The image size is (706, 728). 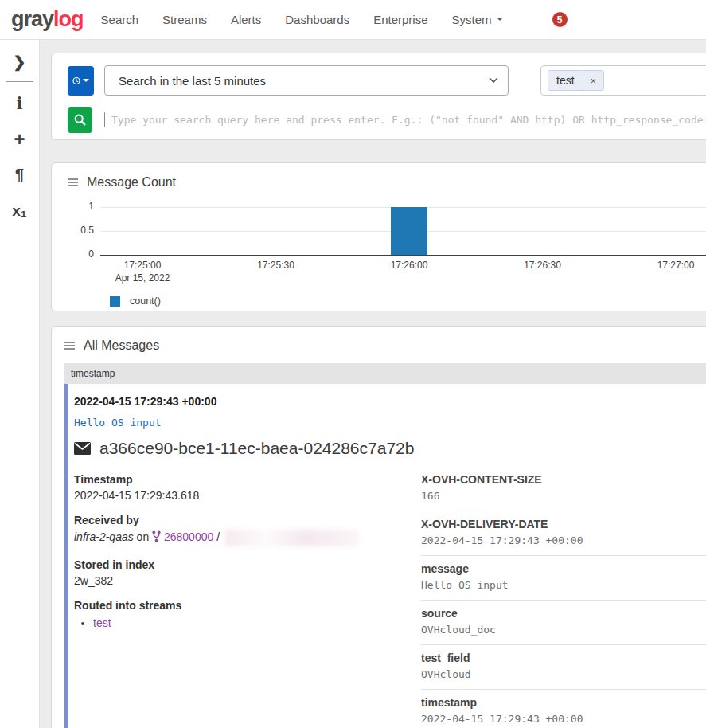 What do you see at coordinates (564, 613) in the screenshot?
I see `field-name: source` at bounding box center [564, 613].